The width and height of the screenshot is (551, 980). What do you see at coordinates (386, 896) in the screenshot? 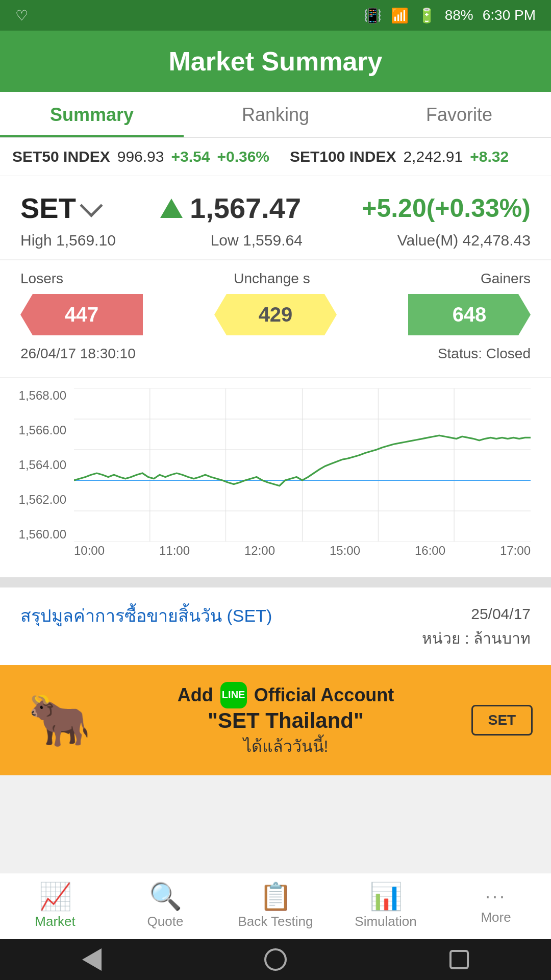
I see `simulation-icon: 📊` at bounding box center [386, 896].